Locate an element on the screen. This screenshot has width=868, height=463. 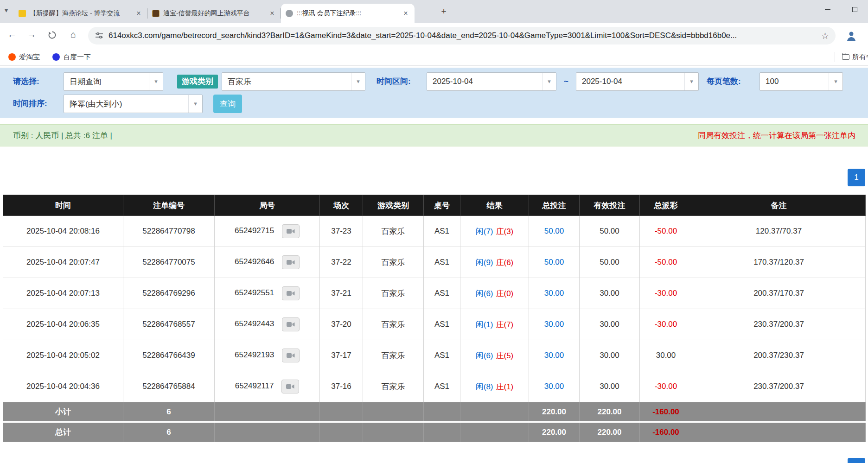
round-number: 652492117 is located at coordinates (255, 386).